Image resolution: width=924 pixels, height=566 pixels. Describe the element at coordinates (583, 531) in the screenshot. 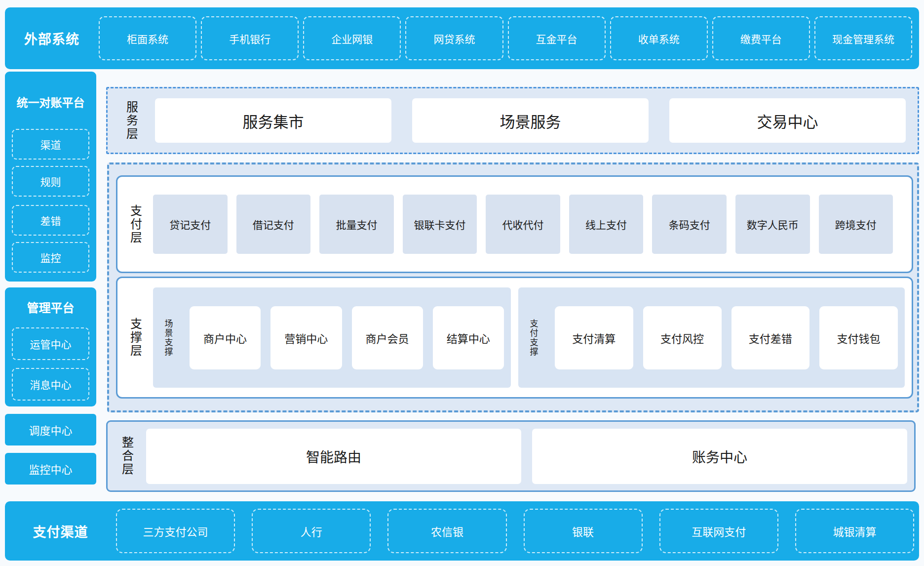

I see `node-unionpay: 银联` at that location.